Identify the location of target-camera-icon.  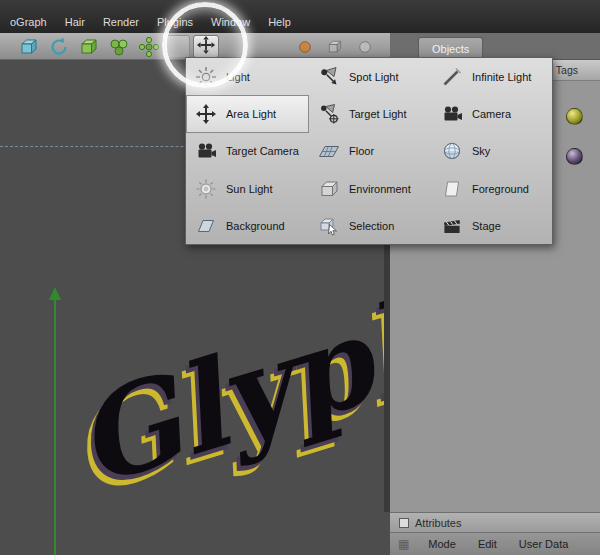
(206, 151).